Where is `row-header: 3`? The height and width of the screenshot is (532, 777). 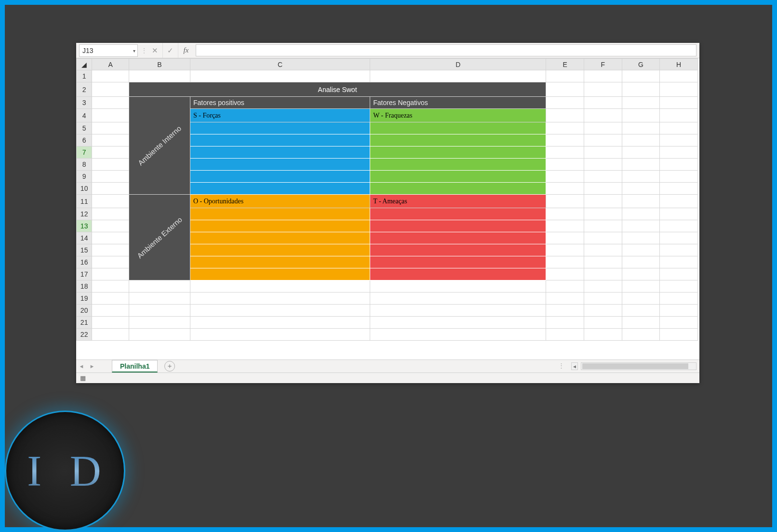 row-header: 3 is located at coordinates (84, 103).